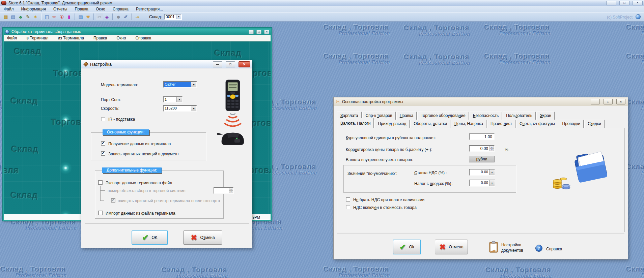 This screenshot has height=278, width=644. What do you see at coordinates (101, 183) in the screenshot?
I see `export-data-checkbox` at bounding box center [101, 183].